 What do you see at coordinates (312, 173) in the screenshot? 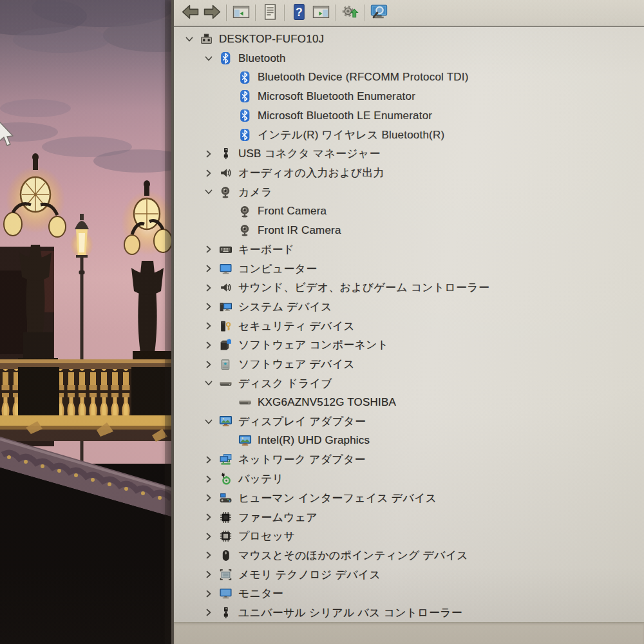
I see `tree-item-label: オーディオの入力および出力` at bounding box center [312, 173].